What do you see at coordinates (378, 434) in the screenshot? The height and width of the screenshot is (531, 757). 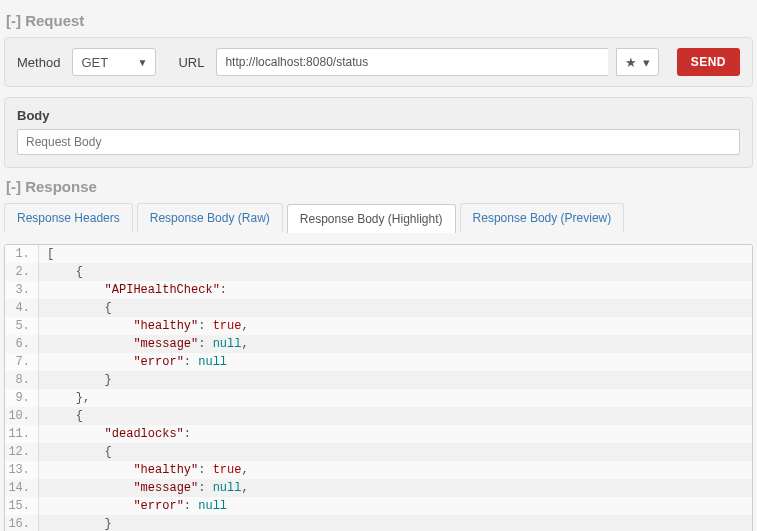 I see `code-line: 11. "deadlocks":` at bounding box center [378, 434].